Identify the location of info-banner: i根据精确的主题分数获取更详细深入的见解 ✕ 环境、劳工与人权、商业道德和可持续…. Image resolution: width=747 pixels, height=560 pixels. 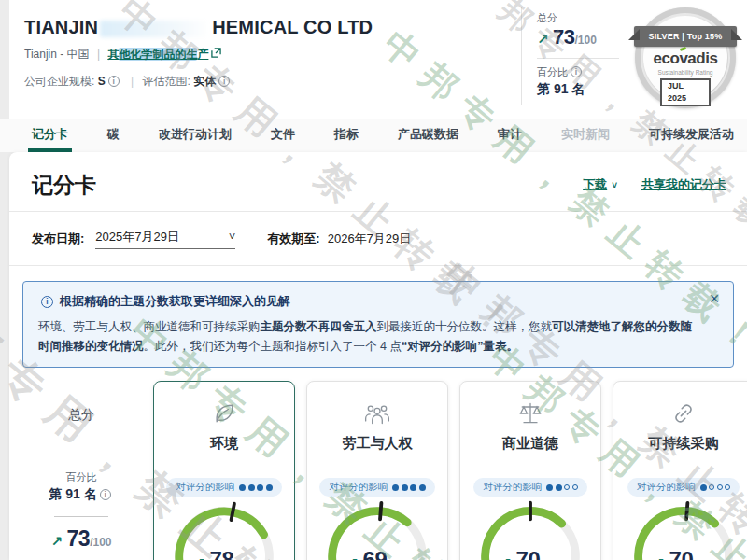
(378, 325).